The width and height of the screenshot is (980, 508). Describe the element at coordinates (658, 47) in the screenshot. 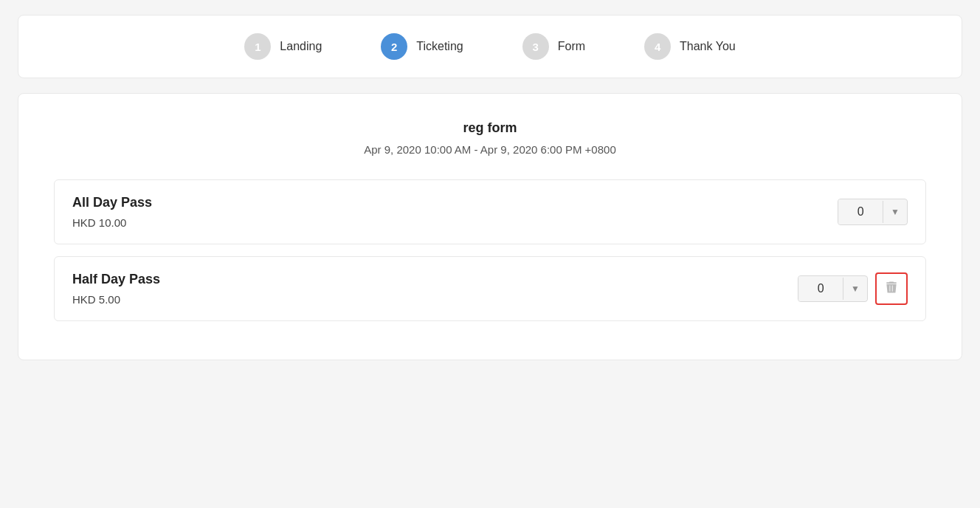

I see `step-circle-4: 4` at that location.